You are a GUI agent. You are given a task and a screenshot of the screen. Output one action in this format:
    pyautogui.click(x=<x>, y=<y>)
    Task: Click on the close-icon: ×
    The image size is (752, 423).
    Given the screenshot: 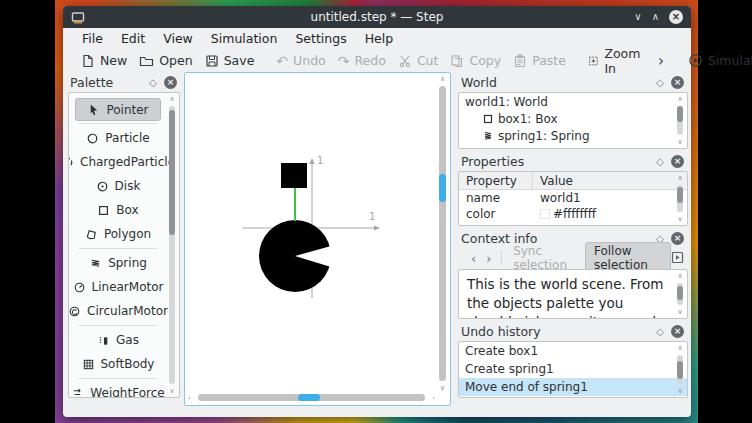 What is the action you would take?
    pyautogui.click(x=676, y=17)
    